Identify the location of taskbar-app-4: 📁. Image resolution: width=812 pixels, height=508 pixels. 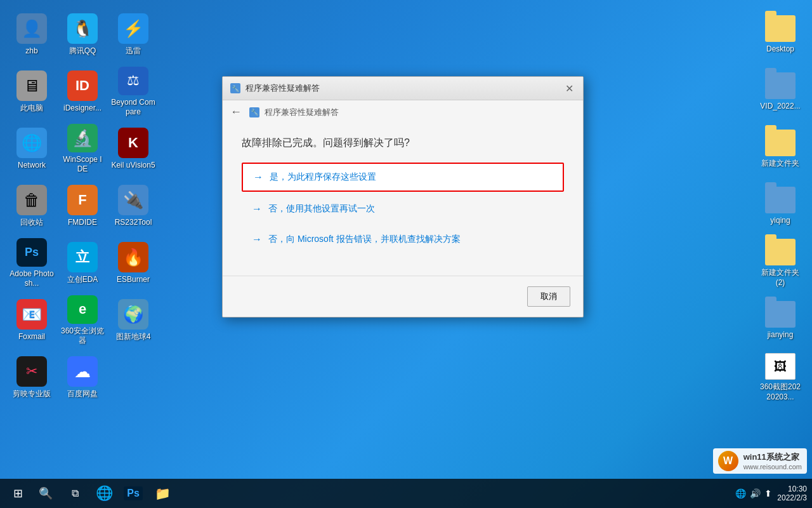
(162, 493).